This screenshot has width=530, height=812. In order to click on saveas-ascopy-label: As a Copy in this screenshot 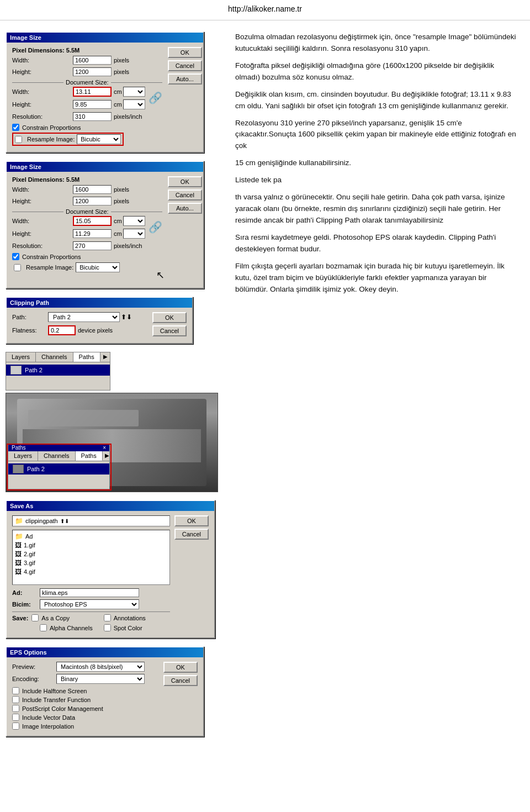, I will do `click(55, 618)`.